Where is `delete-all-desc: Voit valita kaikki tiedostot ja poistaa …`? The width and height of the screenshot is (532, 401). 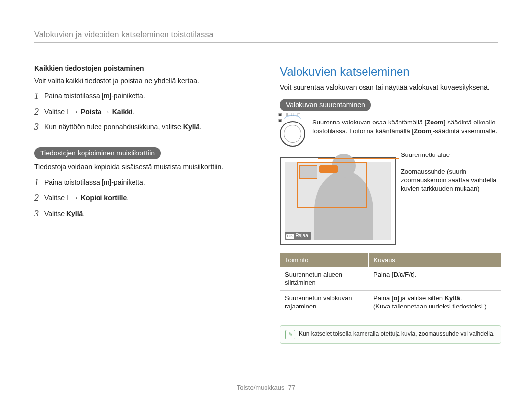 delete-all-desc: Voit valita kaikki tiedostot ja poistaa … is located at coordinates (148, 81).